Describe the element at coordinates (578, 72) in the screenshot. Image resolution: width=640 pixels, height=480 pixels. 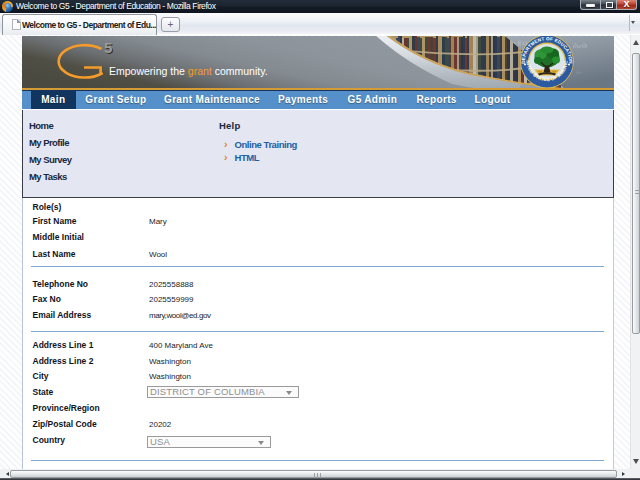
I see `svg-text: λₙ` at that location.